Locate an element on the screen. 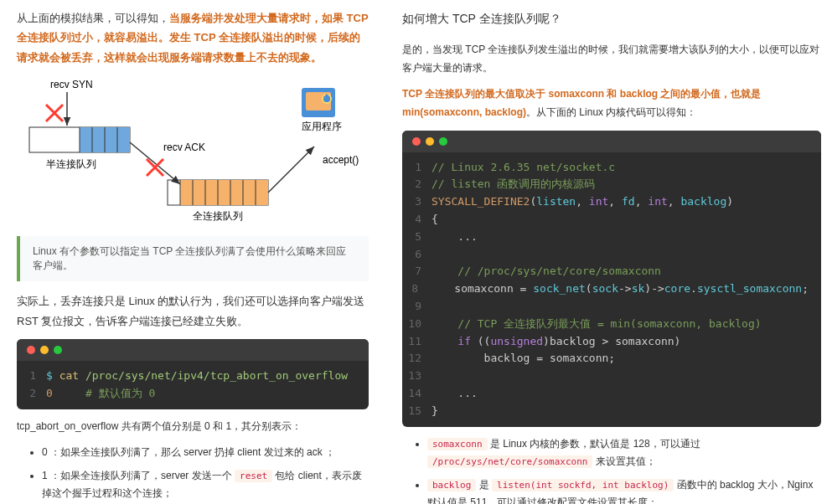 The image size is (832, 504). full-queue-label: 全连接队列 is located at coordinates (218, 216).